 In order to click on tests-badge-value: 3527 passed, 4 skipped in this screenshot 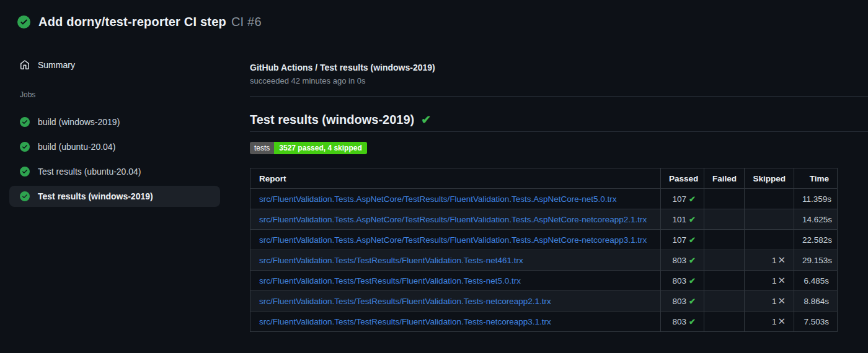, I will do `click(320, 148)`.